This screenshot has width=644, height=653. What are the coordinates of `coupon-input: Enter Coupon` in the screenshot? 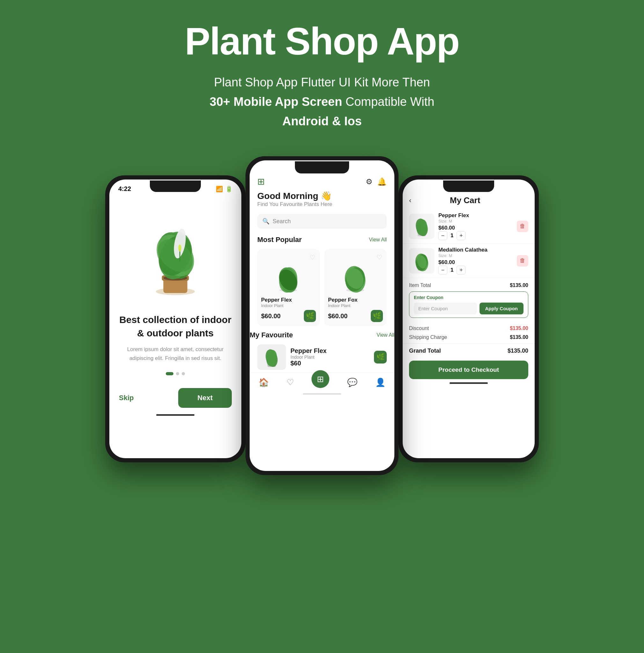 It's located at (445, 308).